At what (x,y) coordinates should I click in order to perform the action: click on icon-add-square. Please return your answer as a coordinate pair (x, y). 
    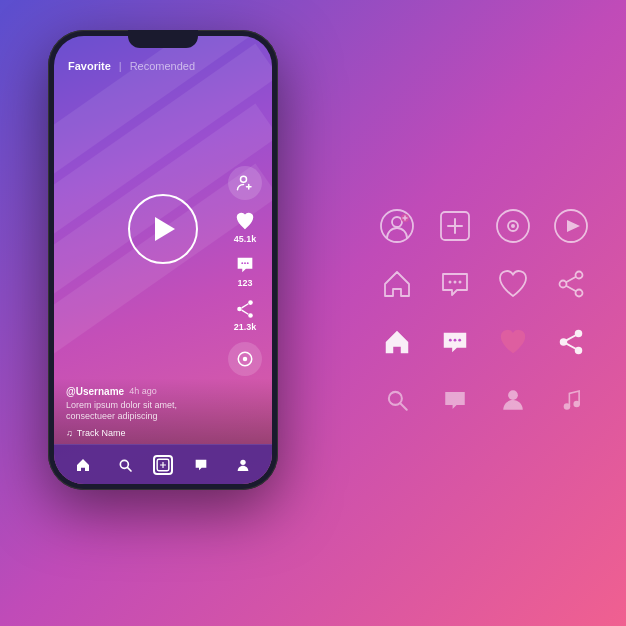
    Looking at the image, I should click on (455, 226).